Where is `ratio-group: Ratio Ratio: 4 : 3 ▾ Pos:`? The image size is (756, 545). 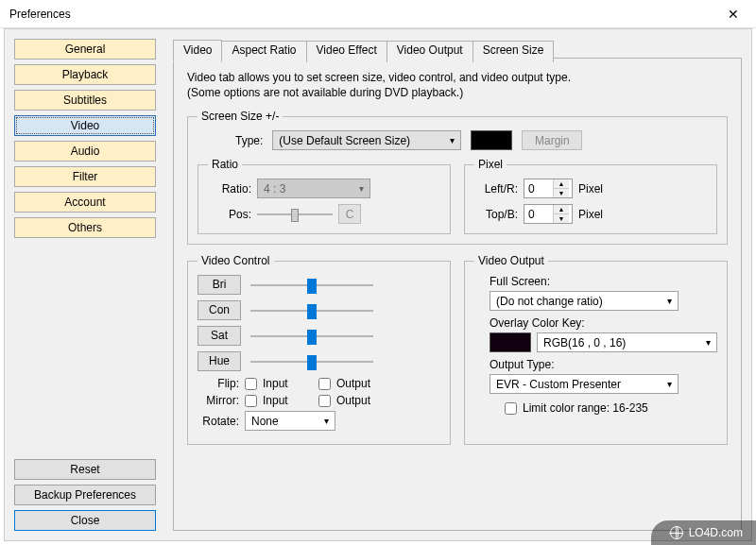 ratio-group: Ratio Ratio: 4 : 3 ▾ Pos: is located at coordinates (324, 196).